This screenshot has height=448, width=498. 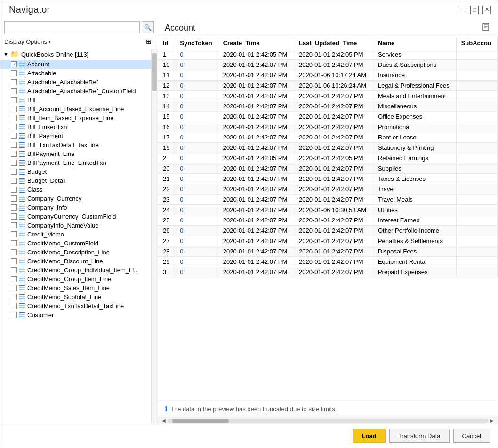 I want to click on maximize-button: □, so click(x=474, y=10).